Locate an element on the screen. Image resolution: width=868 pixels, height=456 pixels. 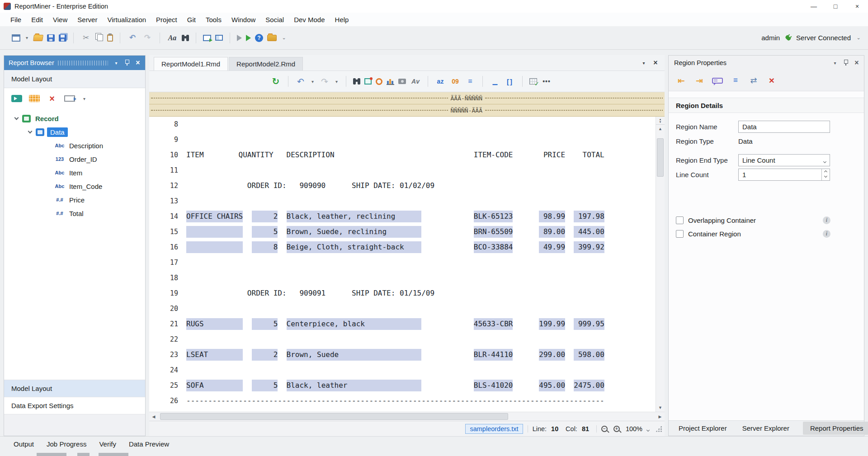
menu-virtualization: Virtualization is located at coordinates (127, 19).